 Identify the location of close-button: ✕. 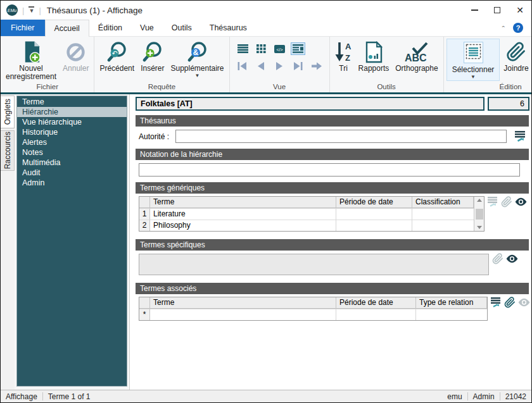
(520, 10).